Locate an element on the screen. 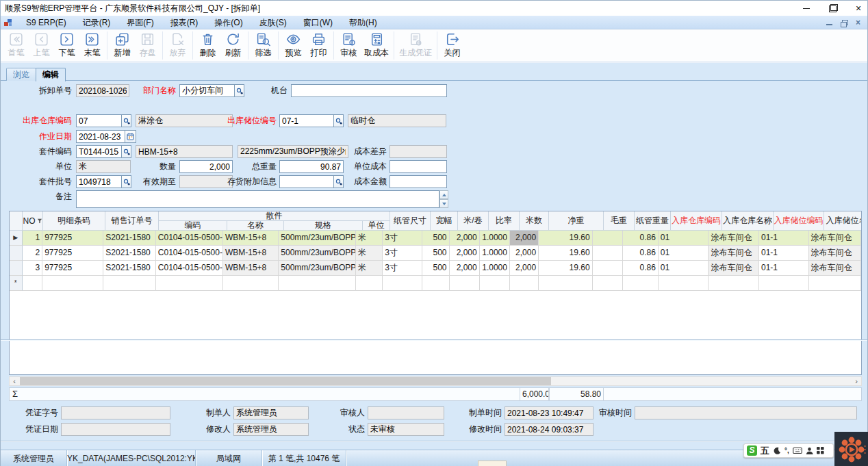 The image size is (868, 466). column-header-in_loc_code: 入库储位编码 is located at coordinates (799, 221).